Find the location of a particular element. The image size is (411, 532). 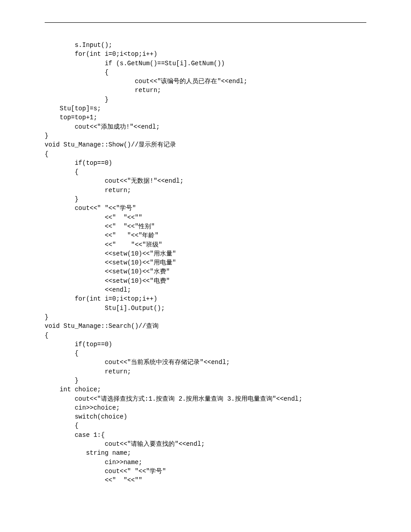

top-rule is located at coordinates (206, 22).